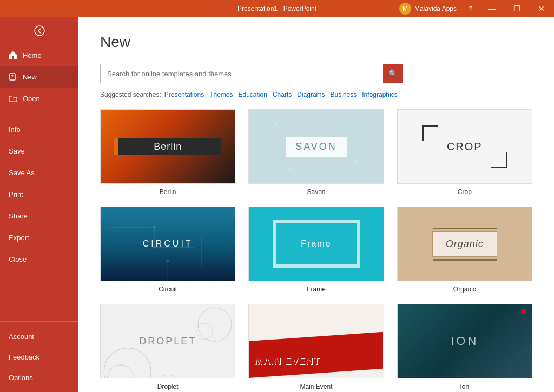 The width and height of the screenshot is (554, 392). I want to click on suggested-themes: Themes, so click(221, 95).